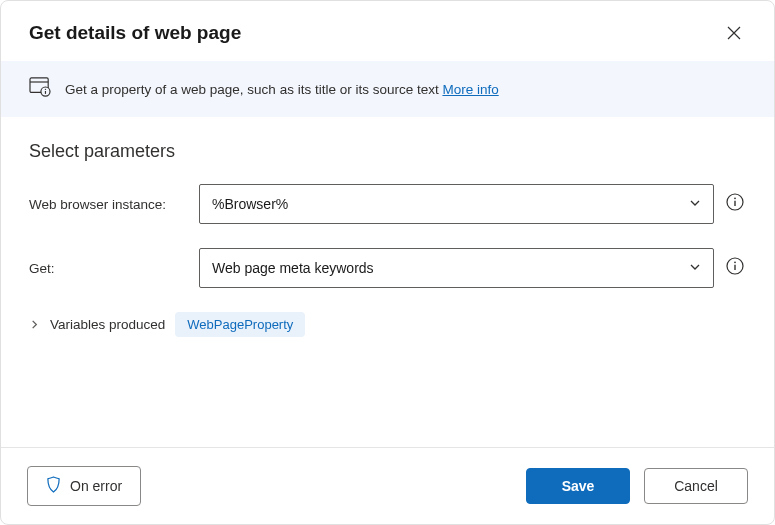  Describe the element at coordinates (34, 324) in the screenshot. I see `variables-expander` at that location.